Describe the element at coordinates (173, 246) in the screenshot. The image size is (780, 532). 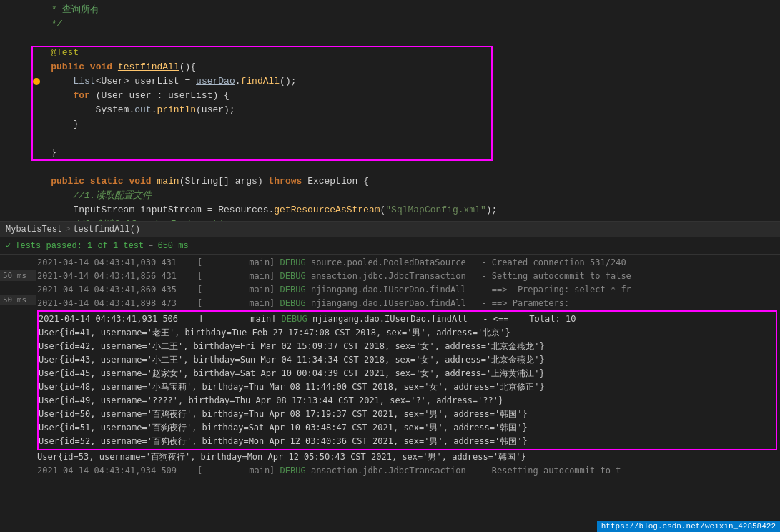
I see `duration-value: 650 ms` at that location.